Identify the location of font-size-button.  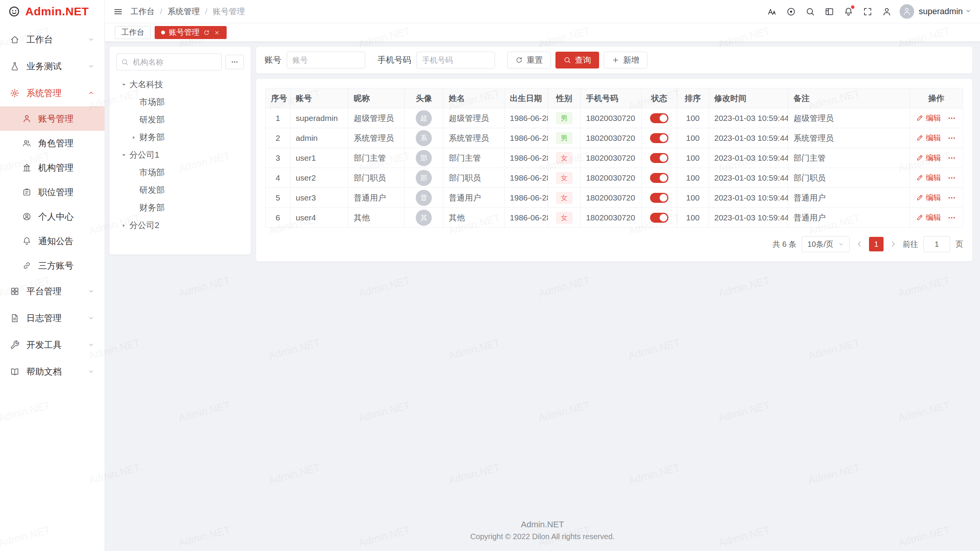
(772, 11).